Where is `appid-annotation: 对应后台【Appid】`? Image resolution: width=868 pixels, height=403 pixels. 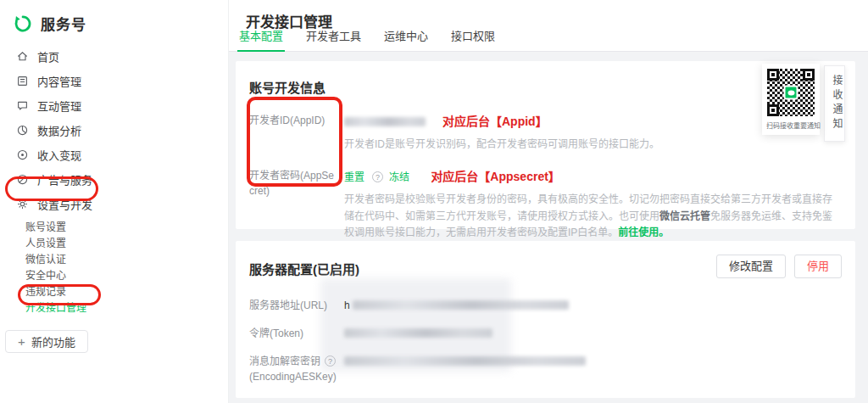 appid-annotation: 对应后台【Appid】 is located at coordinates (495, 121).